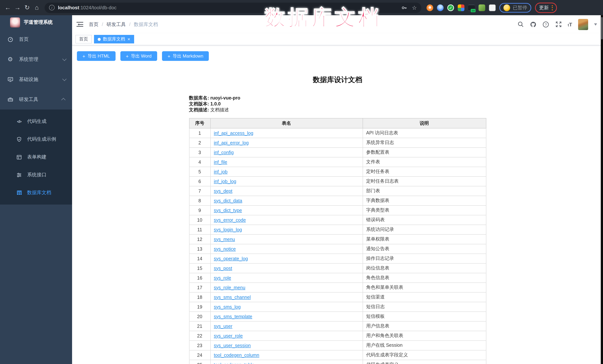 Image resolution: width=603 pixels, height=364 pixels. What do you see at coordinates (200, 287) in the screenshot?
I see `row-index: 17` at bounding box center [200, 287].